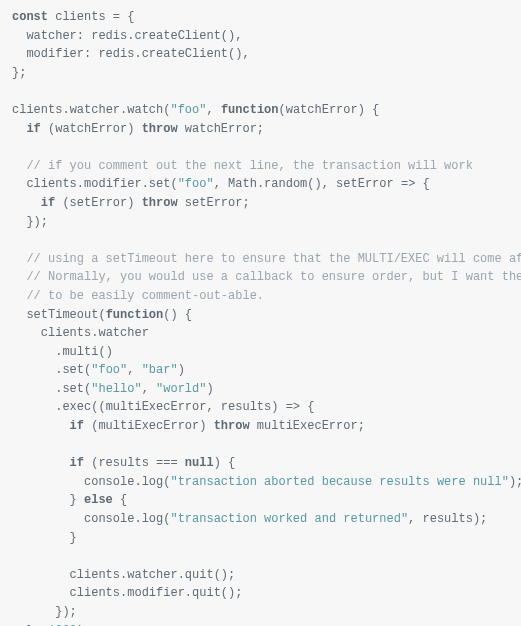  Describe the element at coordinates (225, 463) in the screenshot. I see `t: ) {` at that location.